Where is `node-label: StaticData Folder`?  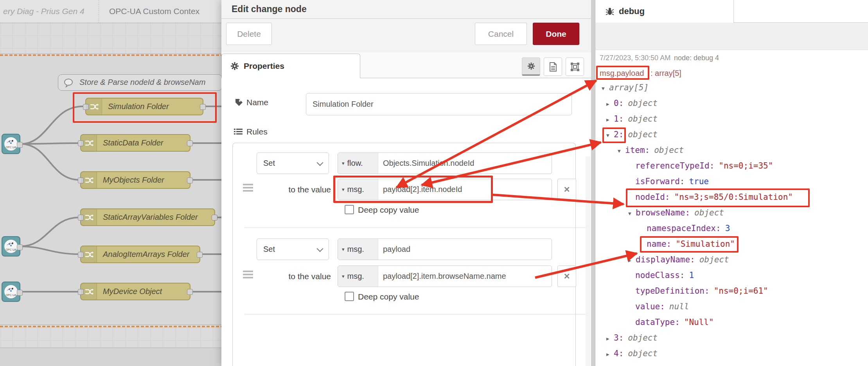 node-label: StaticData Folder is located at coordinates (133, 143).